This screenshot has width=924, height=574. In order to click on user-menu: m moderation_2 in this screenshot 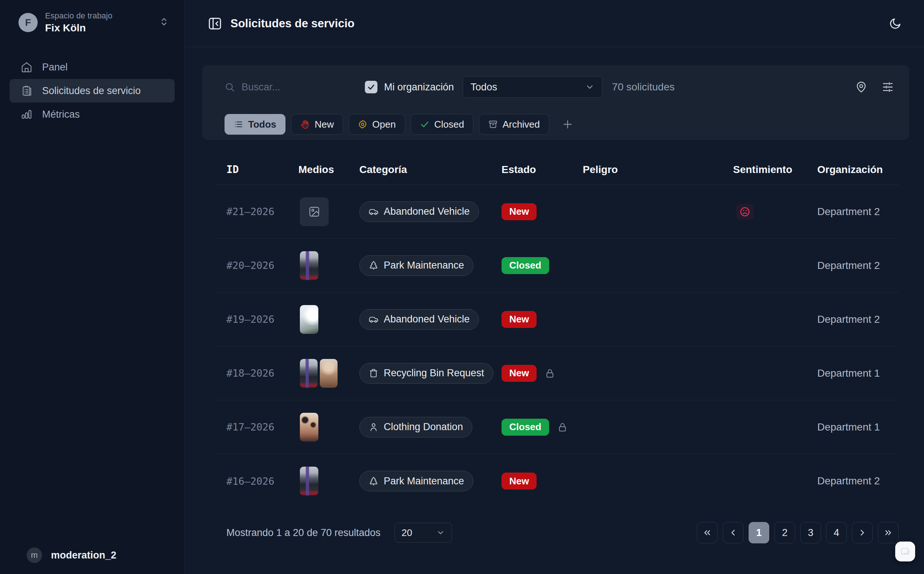, I will do `click(92, 561)`.